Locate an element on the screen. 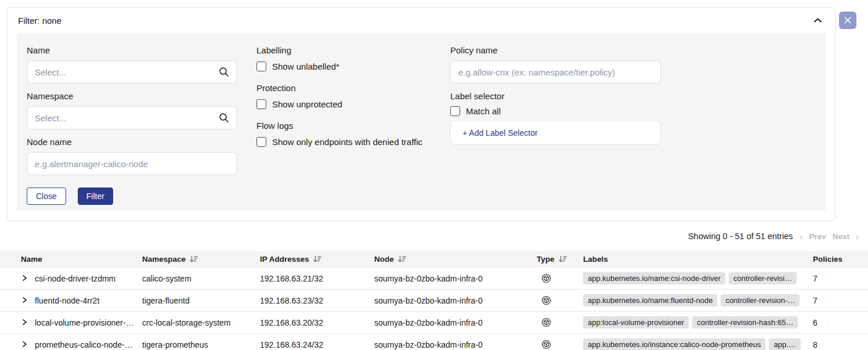 This screenshot has height=350, width=868. column-header-namespace: Namespace is located at coordinates (201, 259).